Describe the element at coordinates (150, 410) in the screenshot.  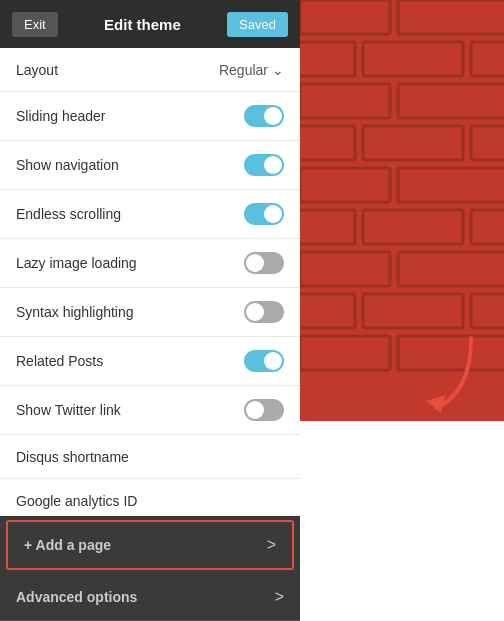
I see `setting-row-show-twitter-link: Show Twitter link` at that location.